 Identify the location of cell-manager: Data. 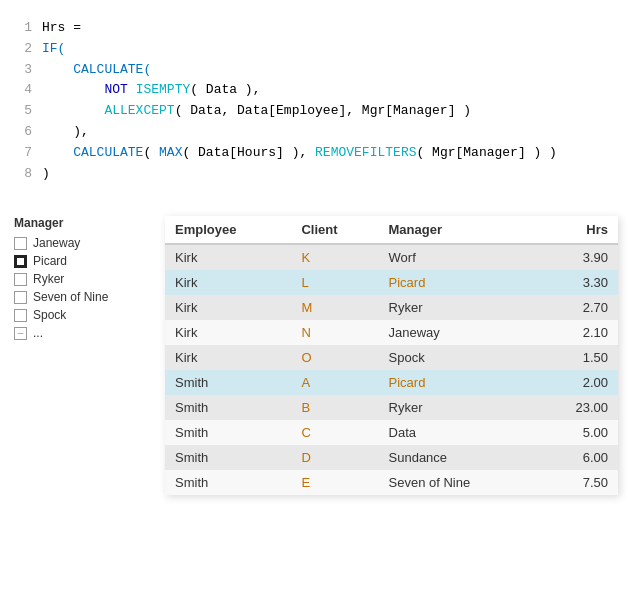
(458, 432).